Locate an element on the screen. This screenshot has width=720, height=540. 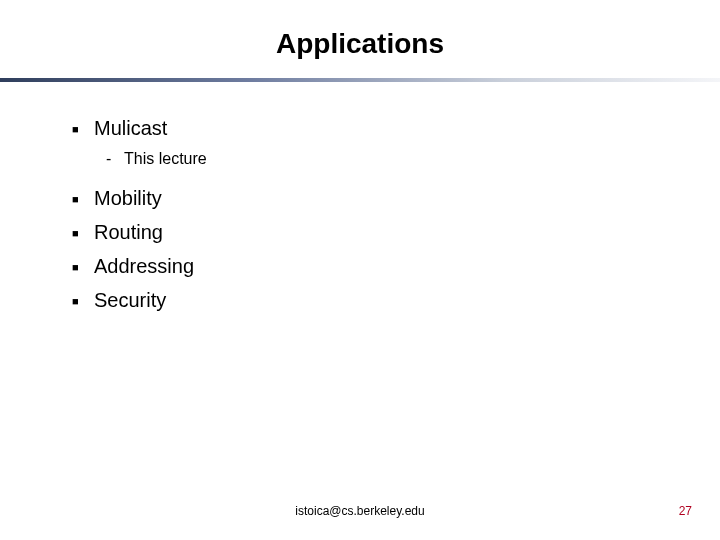
slide-title: Applications is located at coordinates (360, 39).